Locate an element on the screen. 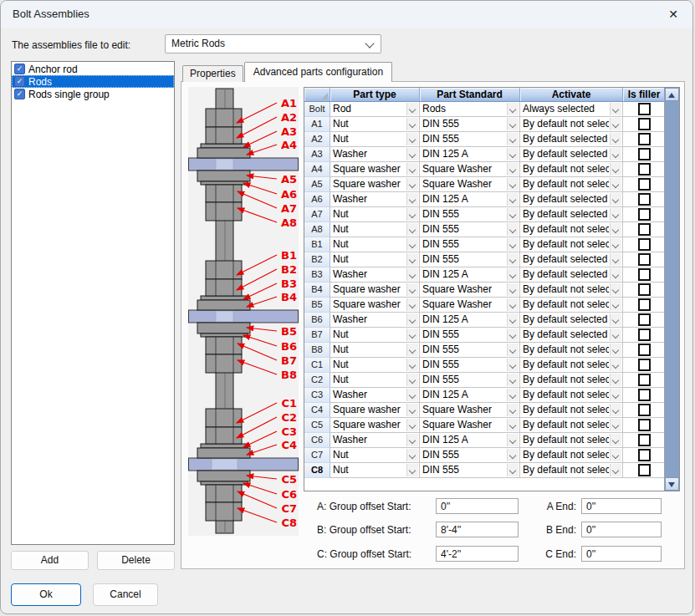 Image resolution: width=695 pixels, height=616 pixels. corner-header-cell is located at coordinates (318, 95).